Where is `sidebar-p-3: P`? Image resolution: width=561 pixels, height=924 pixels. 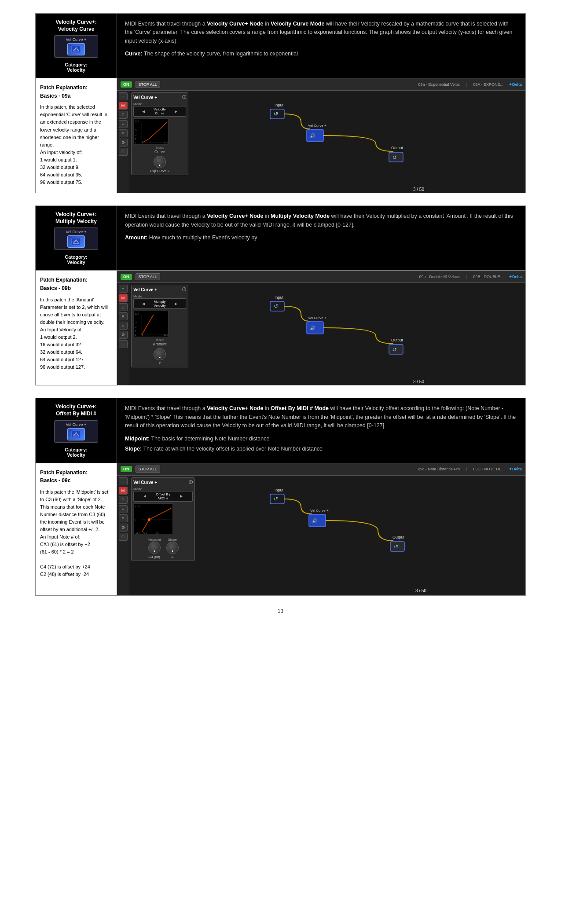
sidebar-p-3: P is located at coordinates (123, 509).